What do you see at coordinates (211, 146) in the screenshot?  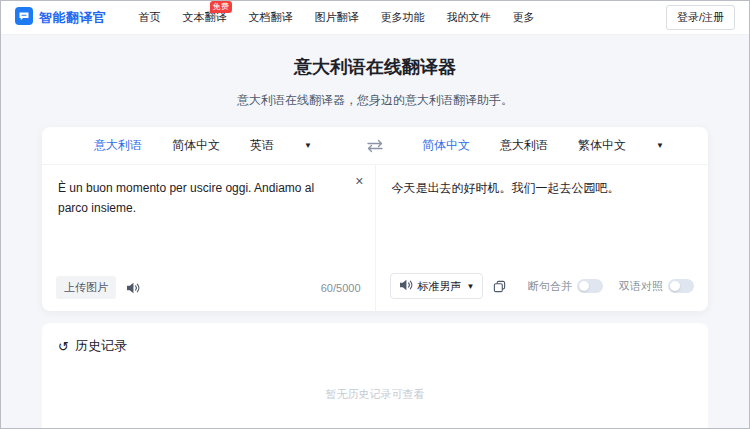 I see `source-language-tabs: 意大利语 简体中文 英语 ▼` at bounding box center [211, 146].